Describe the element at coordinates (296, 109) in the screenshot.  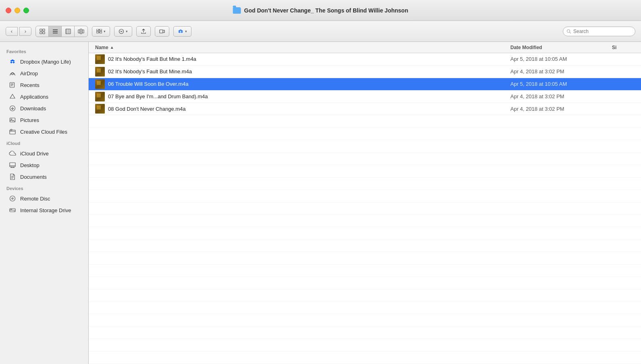
I see `file-name: 08 God Don't Never Change.m4a` at that location.